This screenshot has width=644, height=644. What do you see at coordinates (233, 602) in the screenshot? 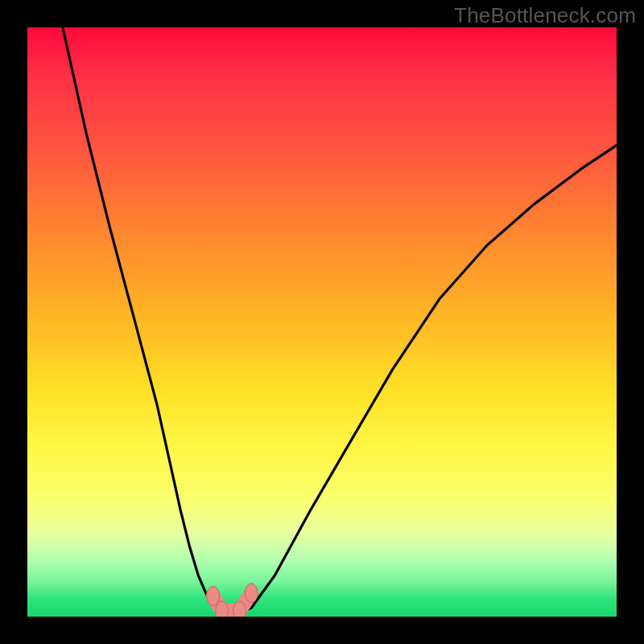
I see `valley-marker-connector` at bounding box center [233, 602].